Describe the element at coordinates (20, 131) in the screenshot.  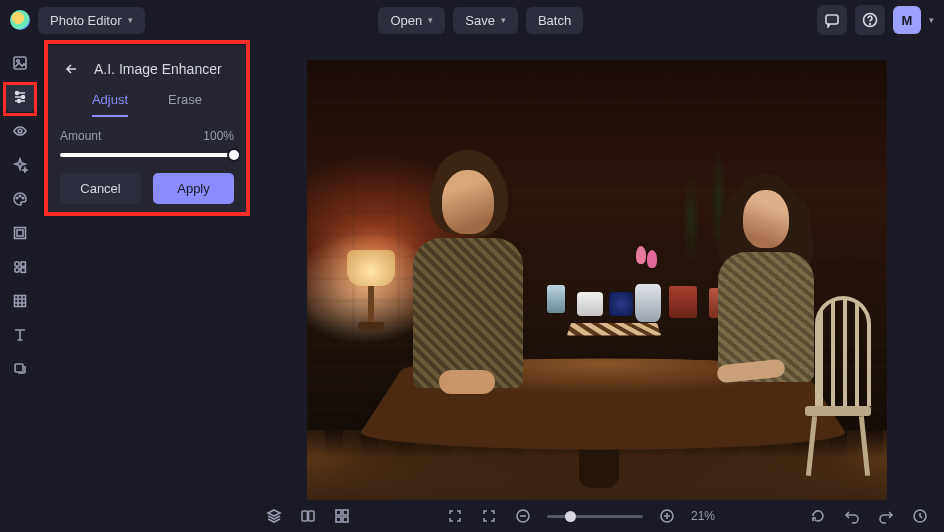
I see `sidebar-eye-tool` at that location.